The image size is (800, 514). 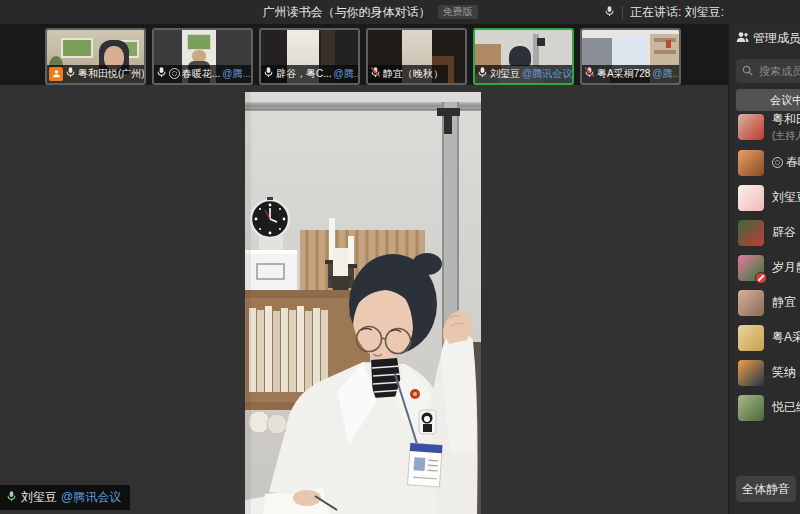 What do you see at coordinates (742, 38) in the screenshot?
I see `members-icon` at bounding box center [742, 38].